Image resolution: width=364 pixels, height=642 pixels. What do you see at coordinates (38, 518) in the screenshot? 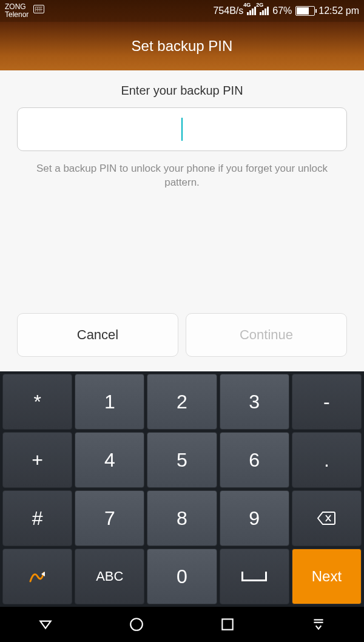
I see `key-hash: #` at bounding box center [38, 518].